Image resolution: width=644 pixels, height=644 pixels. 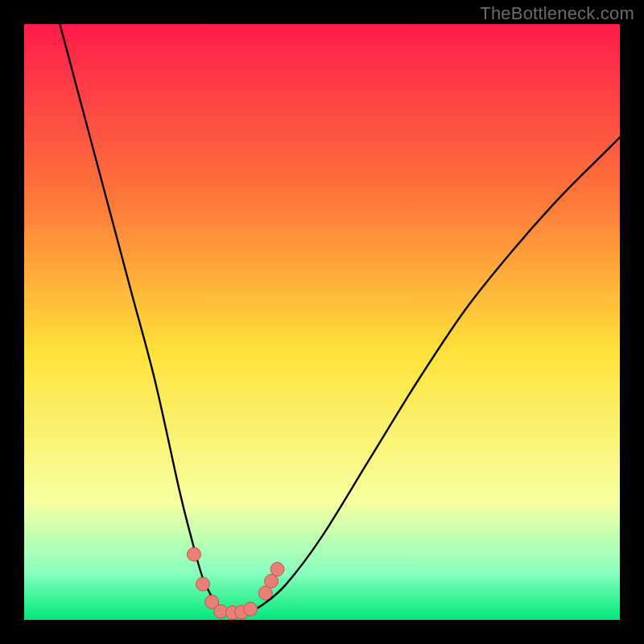 What do you see at coordinates (557, 14) in the screenshot?
I see `watermark-text: TheBottleneck.com` at bounding box center [557, 14].